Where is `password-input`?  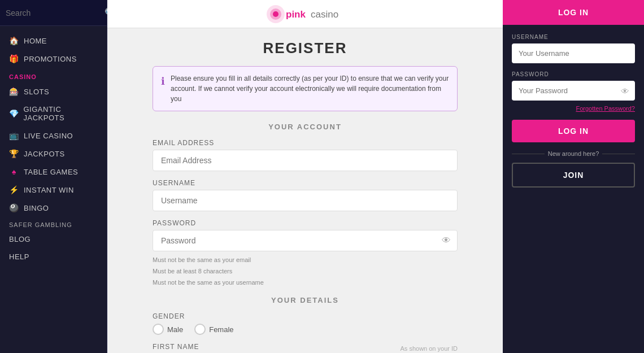 password-input is located at coordinates (305, 241).